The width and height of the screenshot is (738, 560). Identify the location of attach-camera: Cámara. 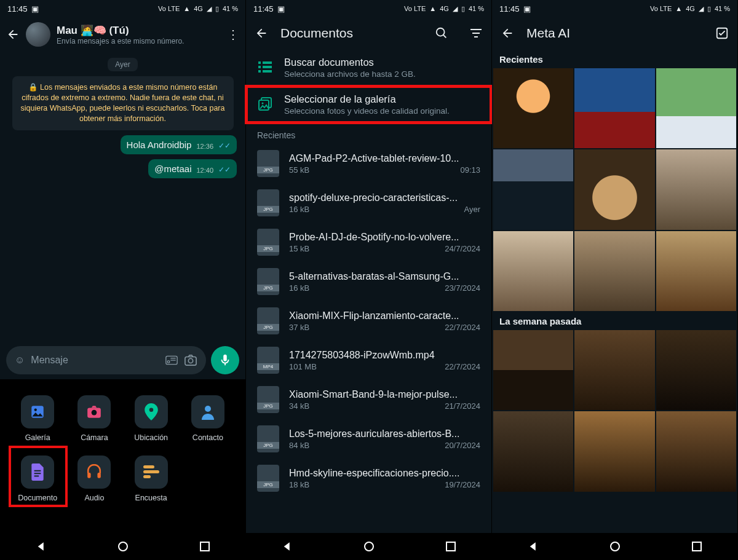
(94, 419).